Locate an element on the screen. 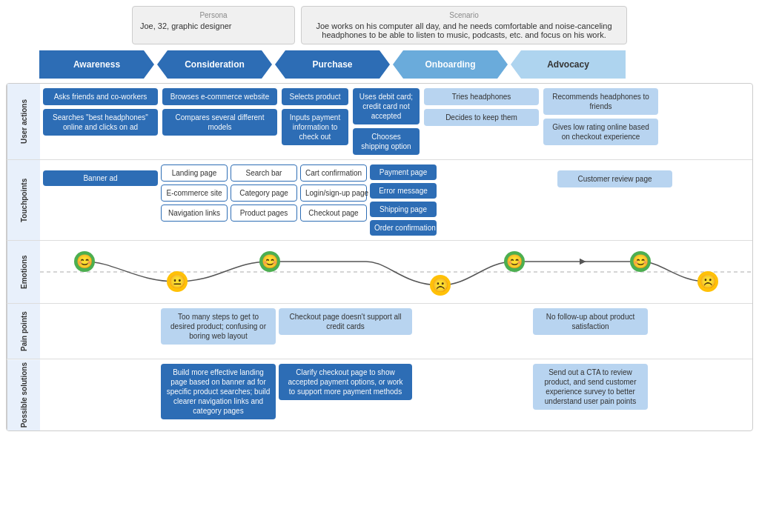 This screenshot has width=759, height=532. touchpoints-row: Touchpoints Banner ad Landing page E-com… is located at coordinates (380, 200).